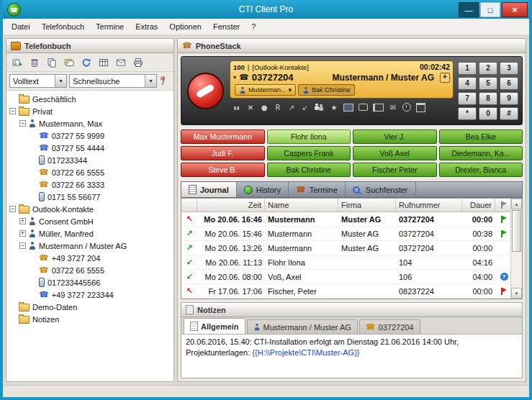 Image resolution: width=532 pixels, height=400 pixels. Describe the element at coordinates (395, 137) in the screenshot. I see `speed-dial-button: Vier J.` at that location.